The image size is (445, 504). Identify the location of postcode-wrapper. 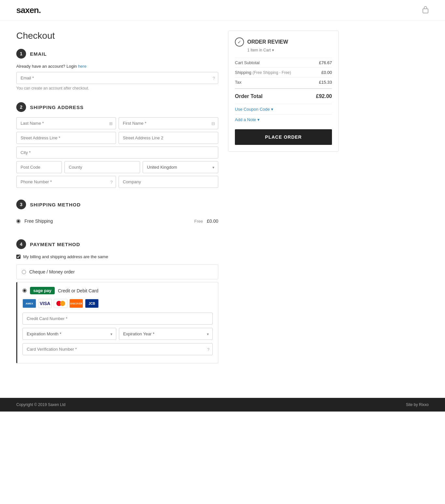
(39, 167).